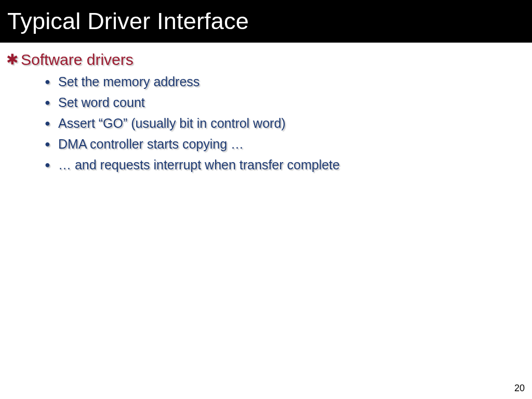  Describe the element at coordinates (77, 60) in the screenshot. I see `heading-text: Software drivers` at that location.